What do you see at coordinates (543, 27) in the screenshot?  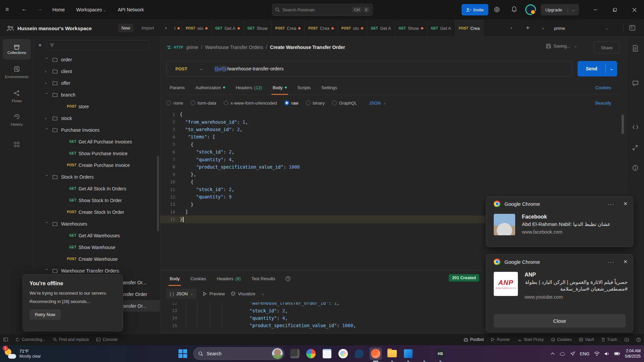 I see `tabs-menu-chevron-icon: ⌄` at bounding box center [543, 27].